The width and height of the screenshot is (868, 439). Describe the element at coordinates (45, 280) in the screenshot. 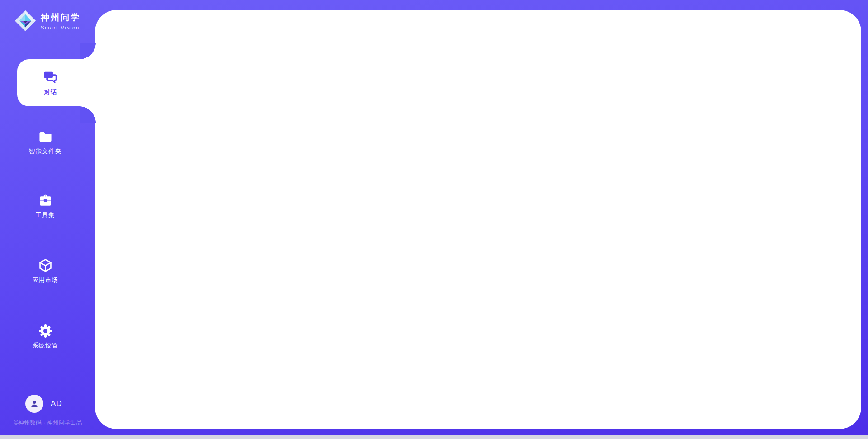

I see `sidebar-item-label: 应用市场` at that location.